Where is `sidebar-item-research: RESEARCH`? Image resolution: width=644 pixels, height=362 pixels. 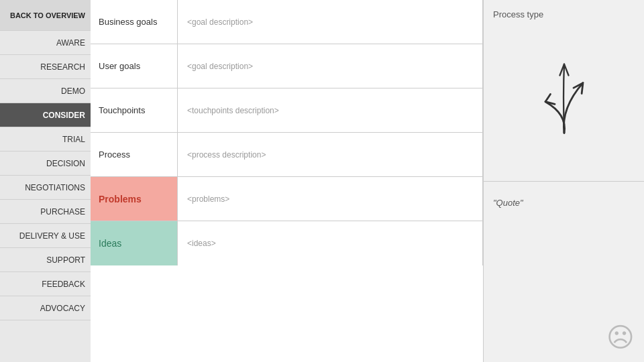 sidebar-item-research: RESEARCH is located at coordinates (46, 67).